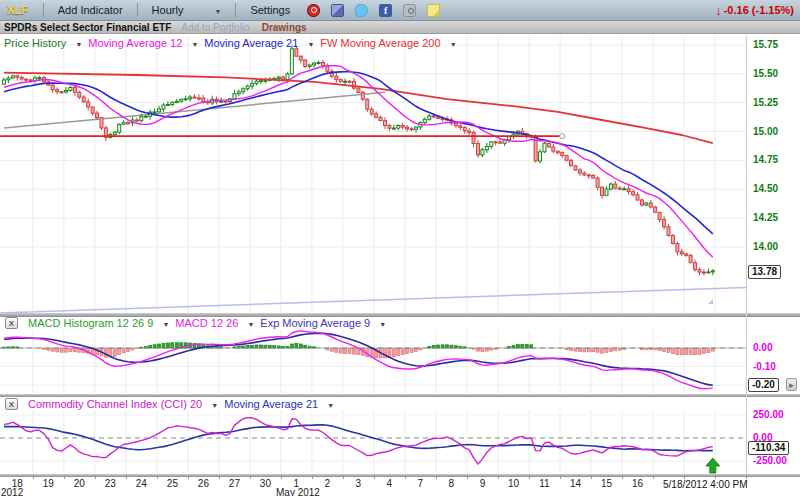 This screenshot has height=496, width=800. What do you see at coordinates (451, 484) in the screenshot?
I see `date-label: 8` at bounding box center [451, 484].